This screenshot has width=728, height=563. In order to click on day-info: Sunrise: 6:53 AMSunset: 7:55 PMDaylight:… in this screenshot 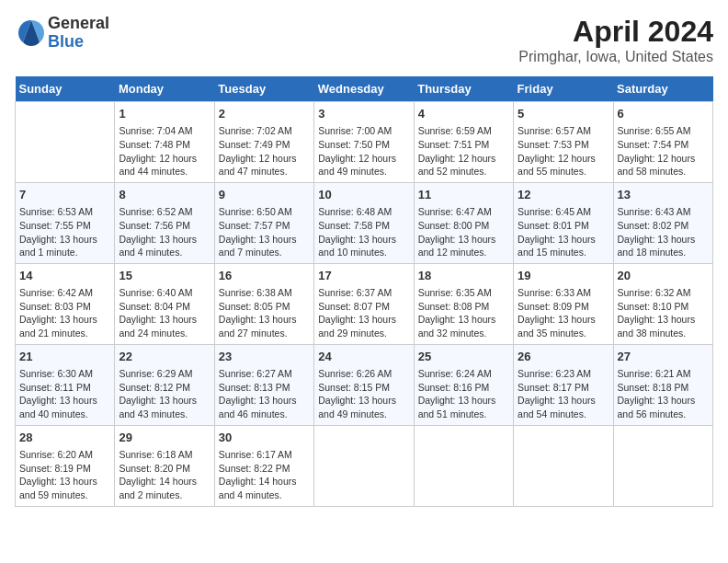, I will do `click(64, 232)`.